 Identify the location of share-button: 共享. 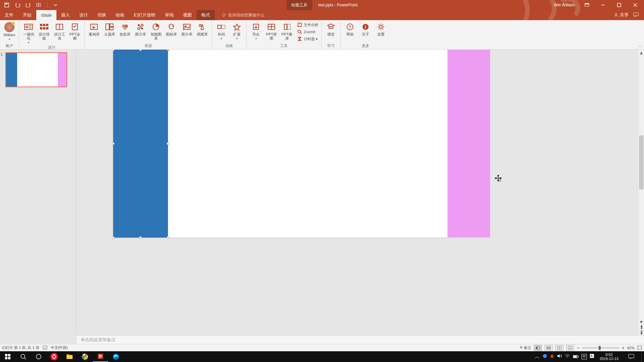
(621, 15).